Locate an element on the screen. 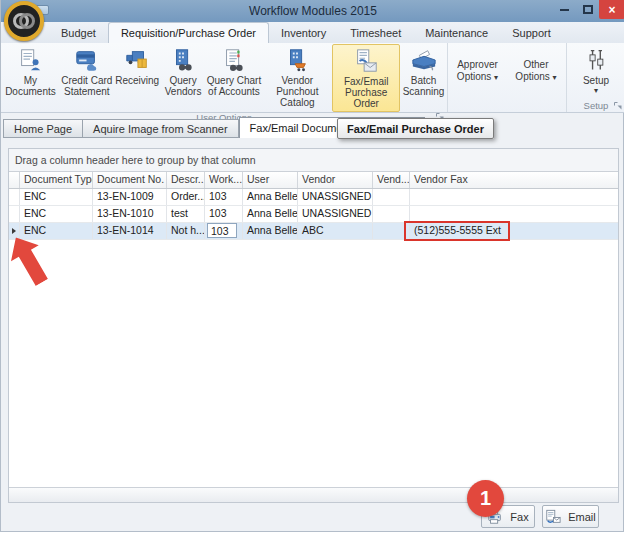 This screenshot has width=624, height=538. column-header-description: Descr... is located at coordinates (186, 180).